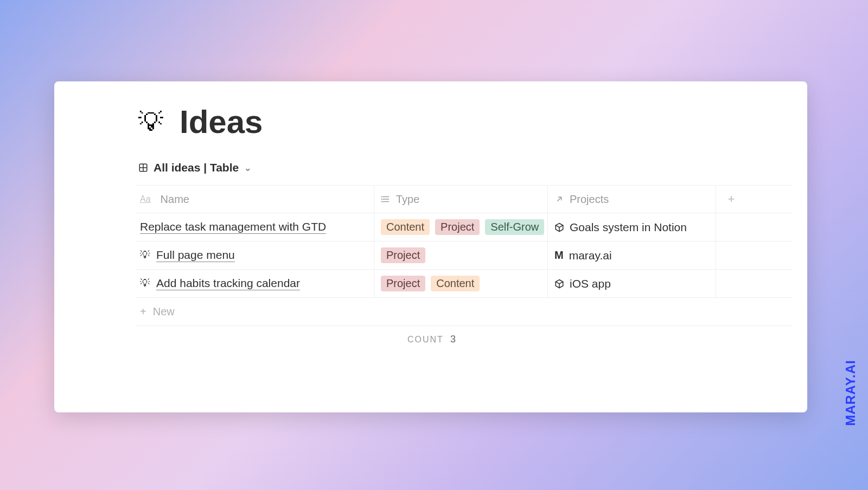 The image size is (868, 490). Describe the element at coordinates (632, 199) in the screenshot. I see `column-header-projects: Projects` at that location.